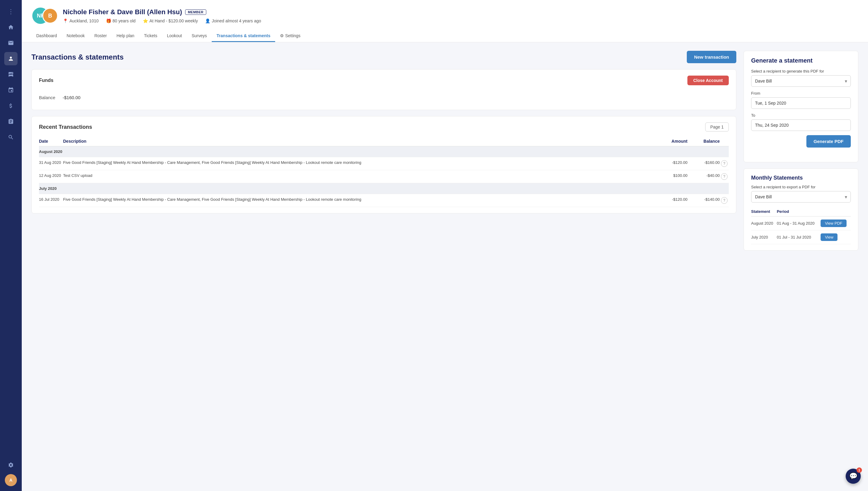 The height and width of the screenshot is (491, 868). I want to click on database-icon, so click(11, 74).